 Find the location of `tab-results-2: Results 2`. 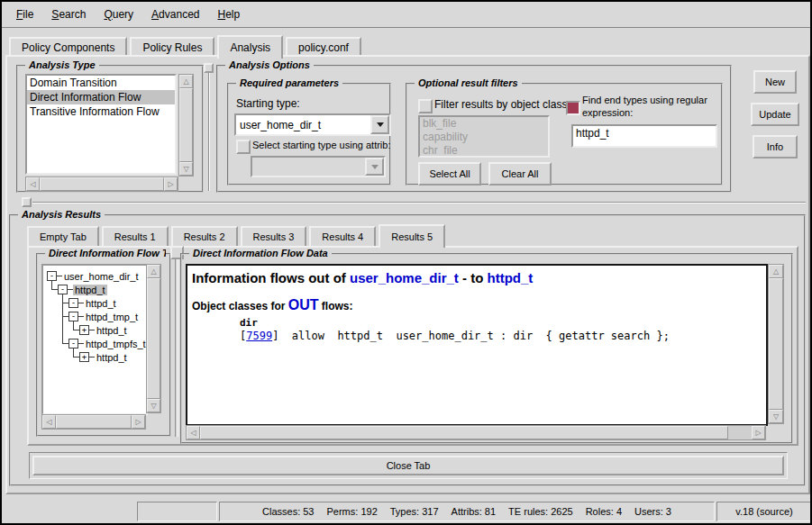

tab-results-2: Results 2 is located at coordinates (205, 236).